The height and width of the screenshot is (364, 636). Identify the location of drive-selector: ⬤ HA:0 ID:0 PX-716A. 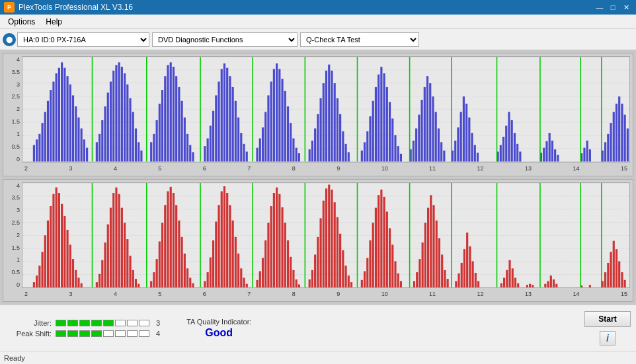
(76, 40).